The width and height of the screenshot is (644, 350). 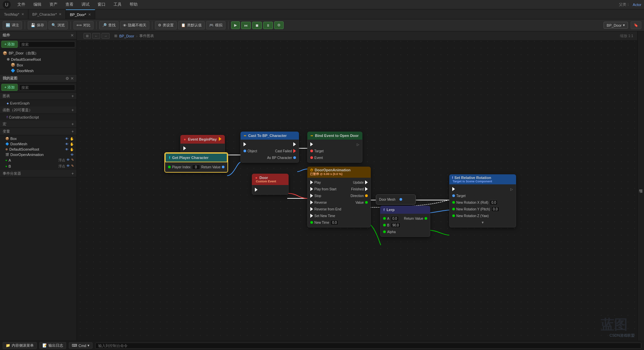 I want to click on menu-asset: 资产, so click(x=53, y=5).